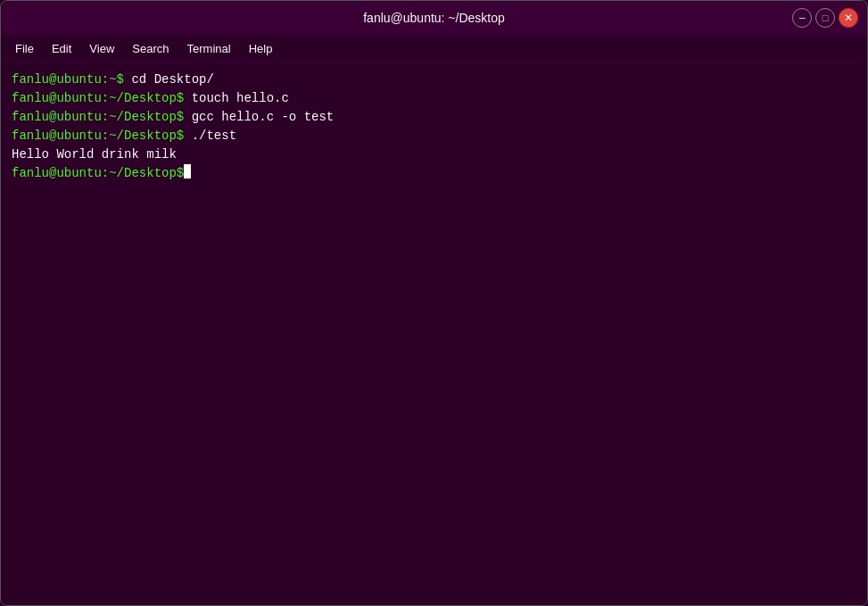 This screenshot has height=606, width=868. What do you see at coordinates (68, 80) in the screenshot?
I see `prompt-1: fanlu@ubuntu:~$` at bounding box center [68, 80].